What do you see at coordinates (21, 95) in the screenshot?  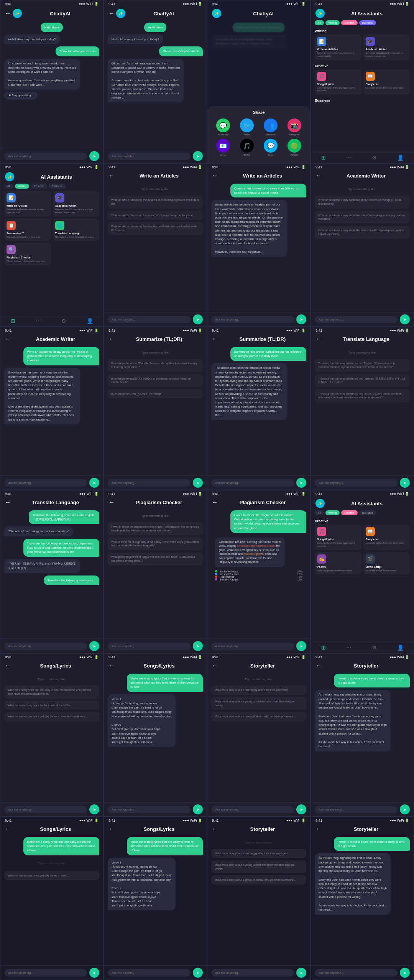 I see `stop-button: ⏹ Stop generating...` at bounding box center [21, 95].